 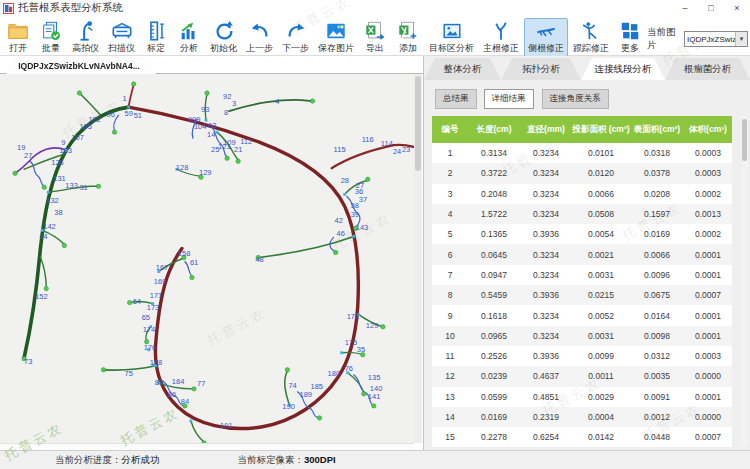 I want to click on table-scrollbar, so click(x=744, y=281).